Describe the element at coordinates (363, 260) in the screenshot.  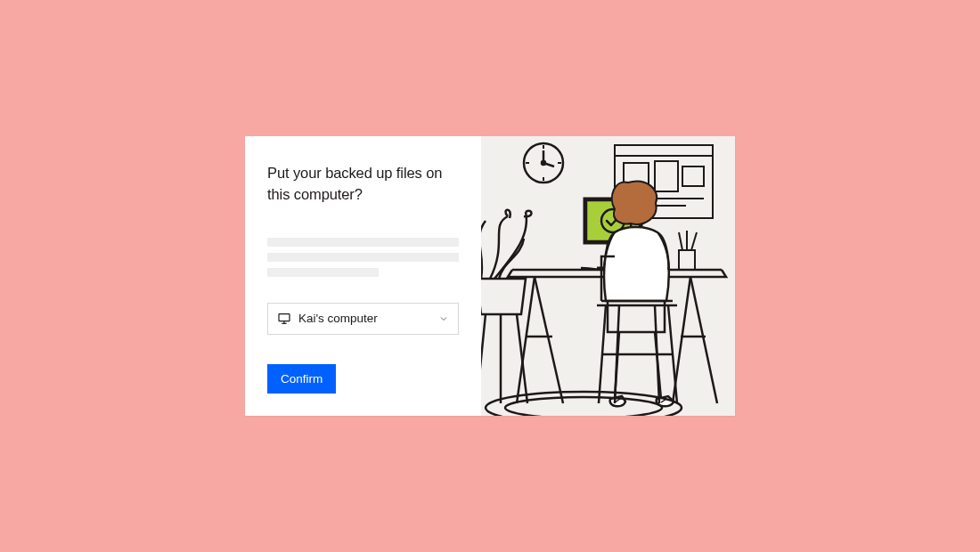
I see `description-placeholder` at that location.